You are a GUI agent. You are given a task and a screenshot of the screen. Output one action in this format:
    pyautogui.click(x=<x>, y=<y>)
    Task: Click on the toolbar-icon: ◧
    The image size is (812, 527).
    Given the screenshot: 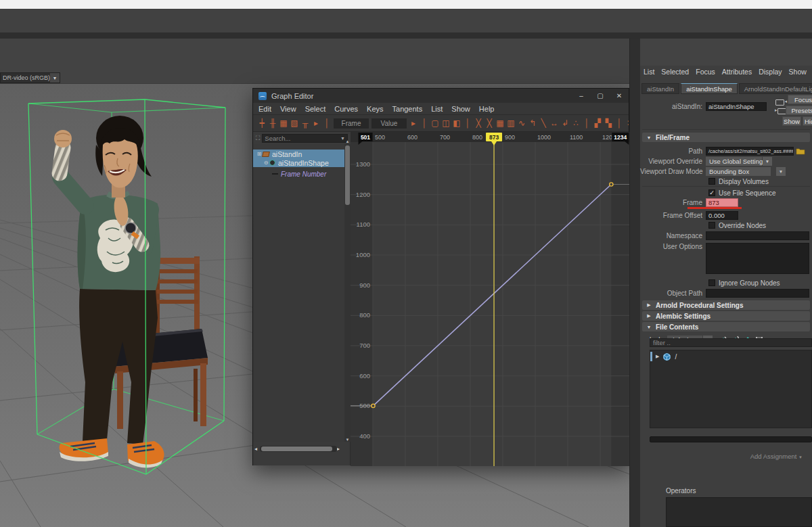 What is the action you would take?
    pyautogui.click(x=457, y=123)
    